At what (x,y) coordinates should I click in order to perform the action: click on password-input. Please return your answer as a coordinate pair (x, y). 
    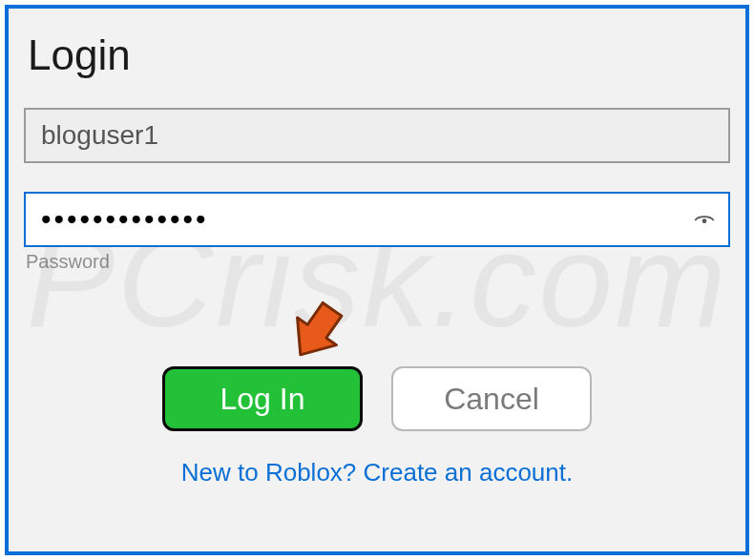
    Looking at the image, I should click on (353, 219).